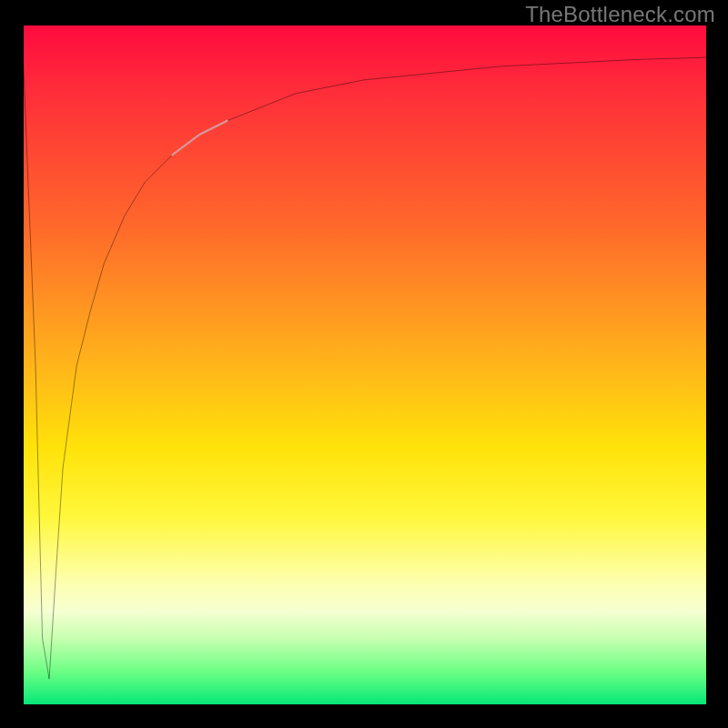  Describe the element at coordinates (621, 15) in the screenshot. I see `attribution-text: TheBottleneck.com` at that location.